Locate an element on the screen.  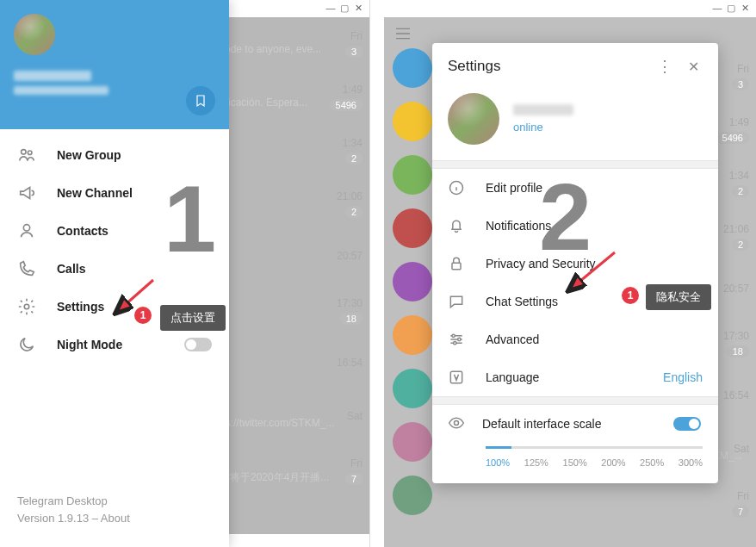
scale-option: 150% is located at coordinates (575, 463).